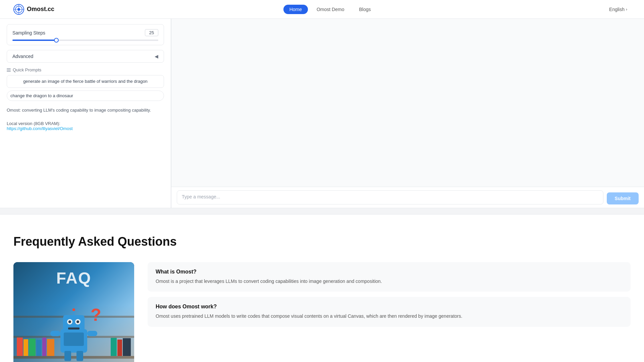 The image size is (644, 362). Describe the element at coordinates (23, 56) in the screenshot. I see `advanced-label: Advanced` at that location.